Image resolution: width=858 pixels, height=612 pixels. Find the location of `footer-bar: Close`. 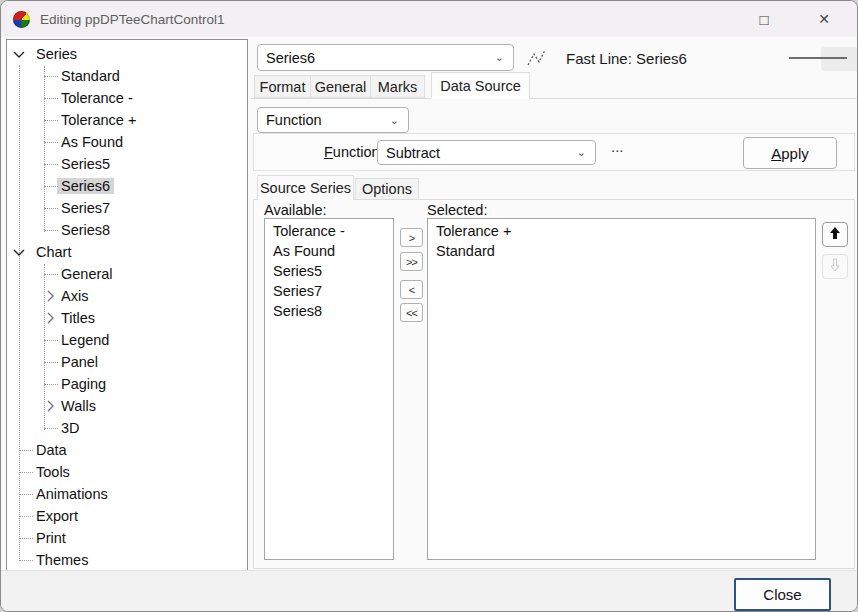

footer-bar: Close is located at coordinates (429, 590).